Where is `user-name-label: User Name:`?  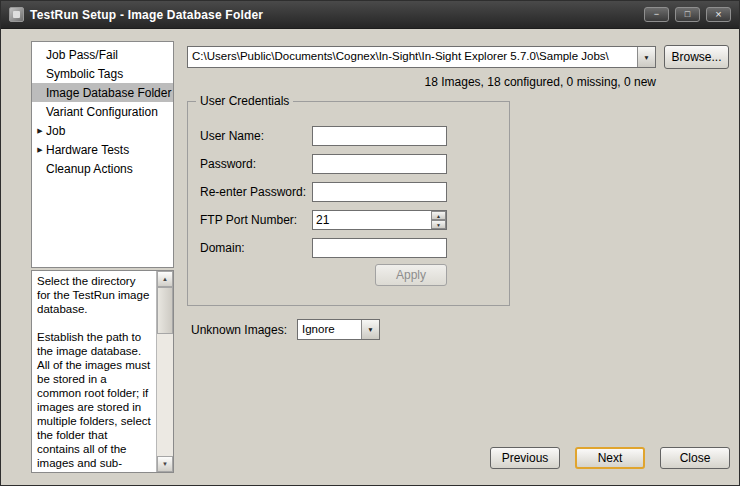 user-name-label: User Name: is located at coordinates (232, 136).